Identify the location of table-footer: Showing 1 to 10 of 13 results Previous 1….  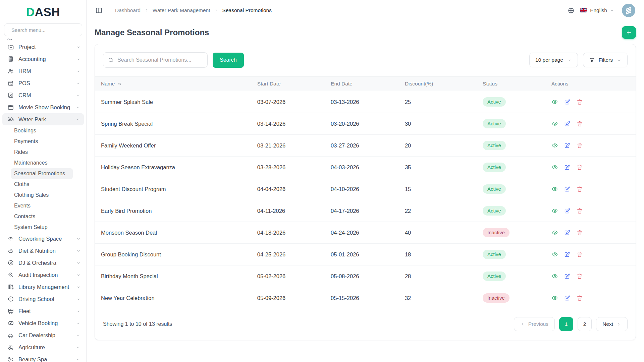
(365, 324).